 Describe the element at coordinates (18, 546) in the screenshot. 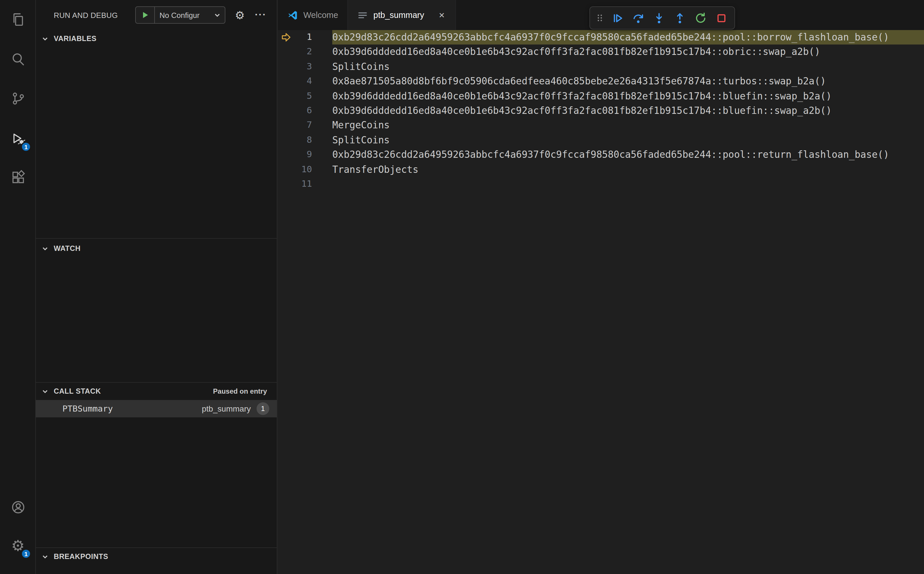

I see `activity-settings: ⚙ 1` at that location.